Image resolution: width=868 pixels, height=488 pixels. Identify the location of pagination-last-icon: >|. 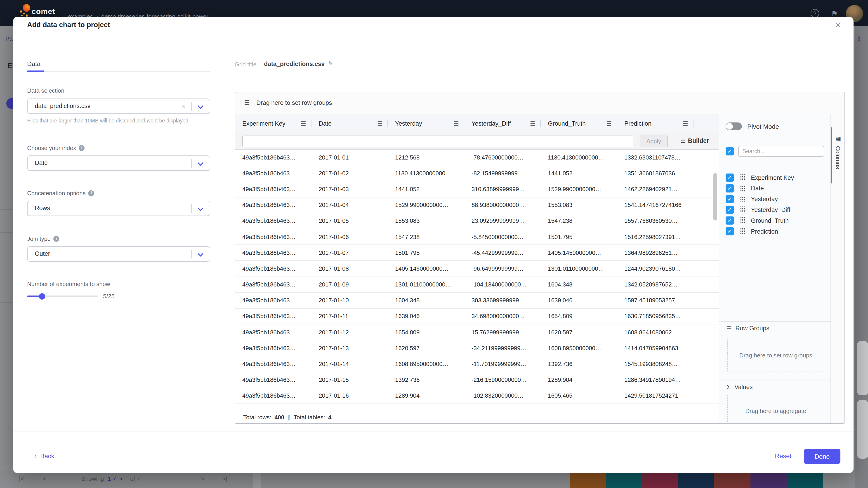
(225, 479).